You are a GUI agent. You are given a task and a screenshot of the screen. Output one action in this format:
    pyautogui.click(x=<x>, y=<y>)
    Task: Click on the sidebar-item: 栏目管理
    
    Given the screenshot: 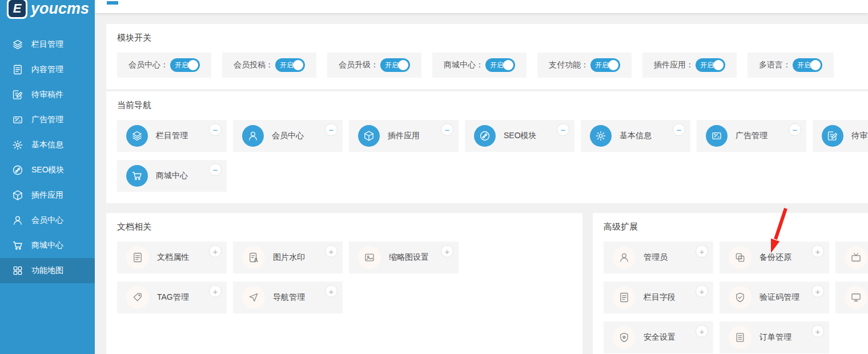 What is the action you would take?
    pyautogui.click(x=47, y=45)
    